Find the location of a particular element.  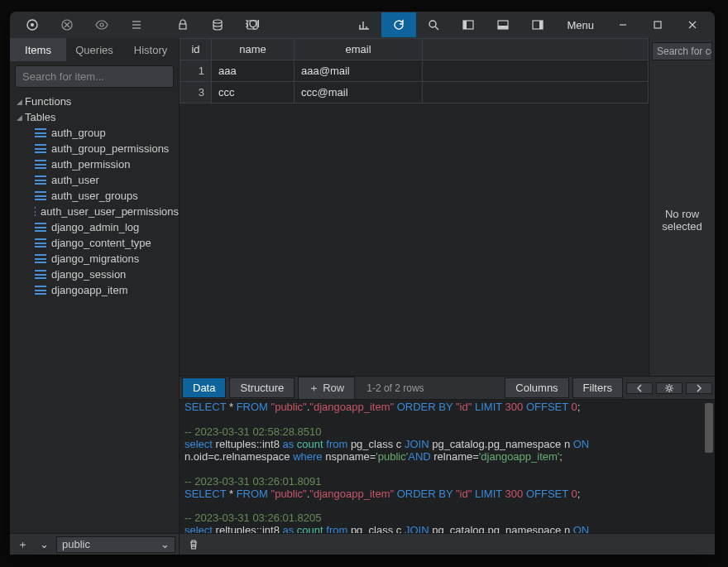

schema-select: public⌄ is located at coordinates (116, 545).